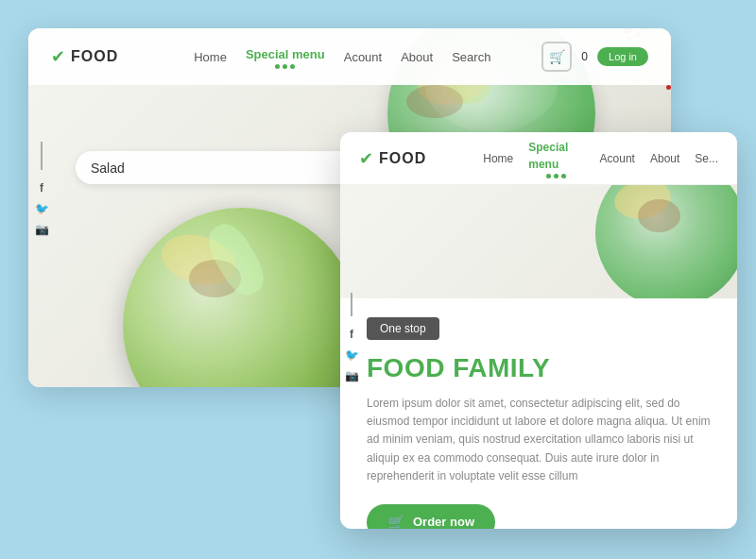 This screenshot has height=559, width=756. Describe the element at coordinates (431, 517) in the screenshot. I see `order-button: 🛒 Order now` at that location.